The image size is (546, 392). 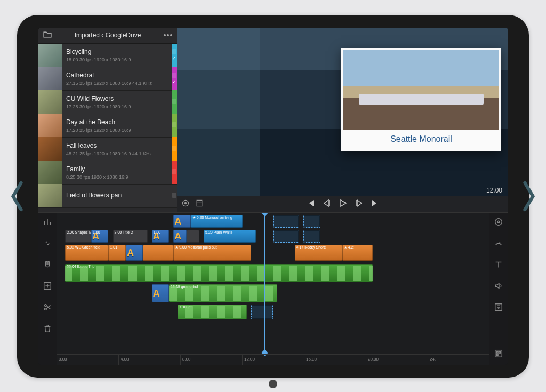 I want to click on clip-name: CU Wild Flowers, so click(x=117, y=99).